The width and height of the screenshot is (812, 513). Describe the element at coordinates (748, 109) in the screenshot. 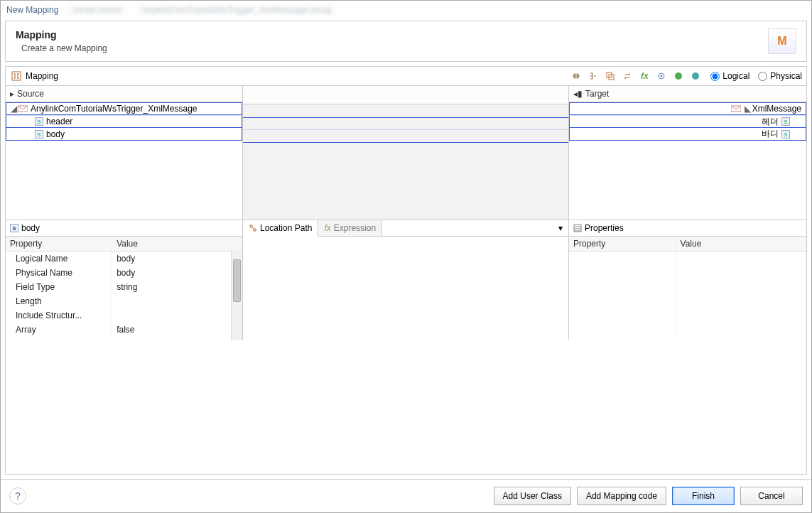

I see `collapse-icon: ◣` at that location.